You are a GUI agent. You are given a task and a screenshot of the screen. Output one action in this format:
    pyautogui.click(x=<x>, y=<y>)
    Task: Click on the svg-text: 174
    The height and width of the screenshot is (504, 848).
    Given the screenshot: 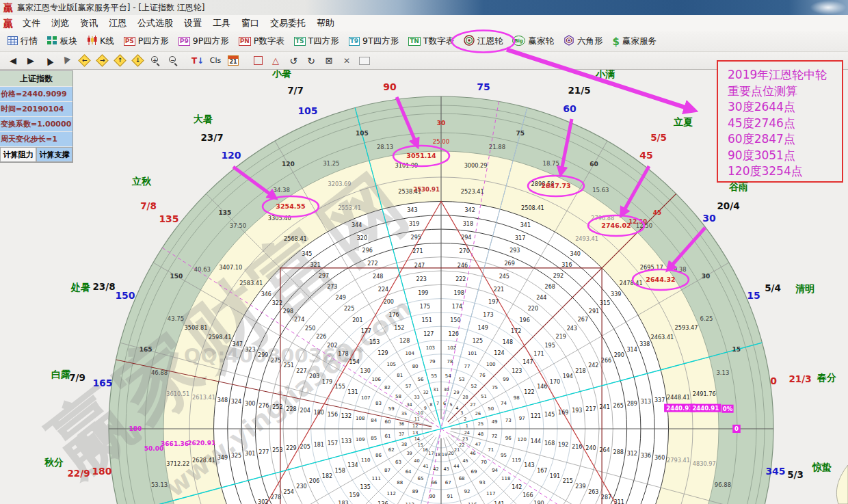 What is the action you would take?
    pyautogui.click(x=457, y=306)
    